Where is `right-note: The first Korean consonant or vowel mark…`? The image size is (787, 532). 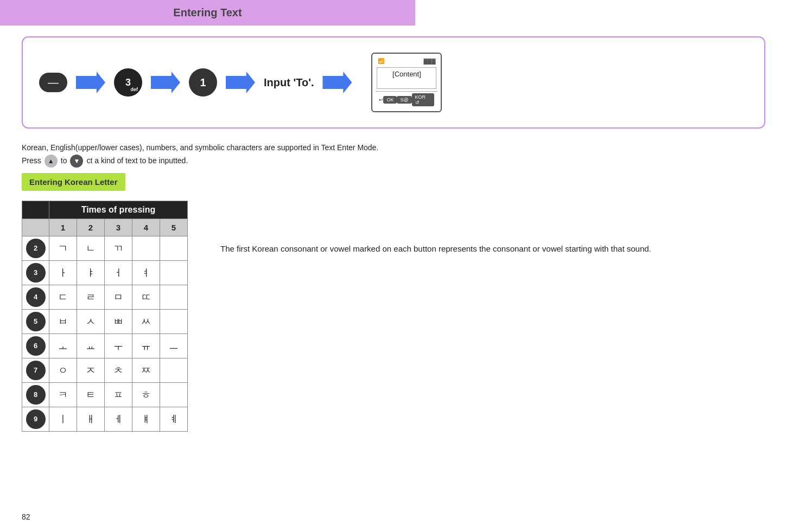 right-note: The first Korean consonant or vowel mark… is located at coordinates (493, 248).